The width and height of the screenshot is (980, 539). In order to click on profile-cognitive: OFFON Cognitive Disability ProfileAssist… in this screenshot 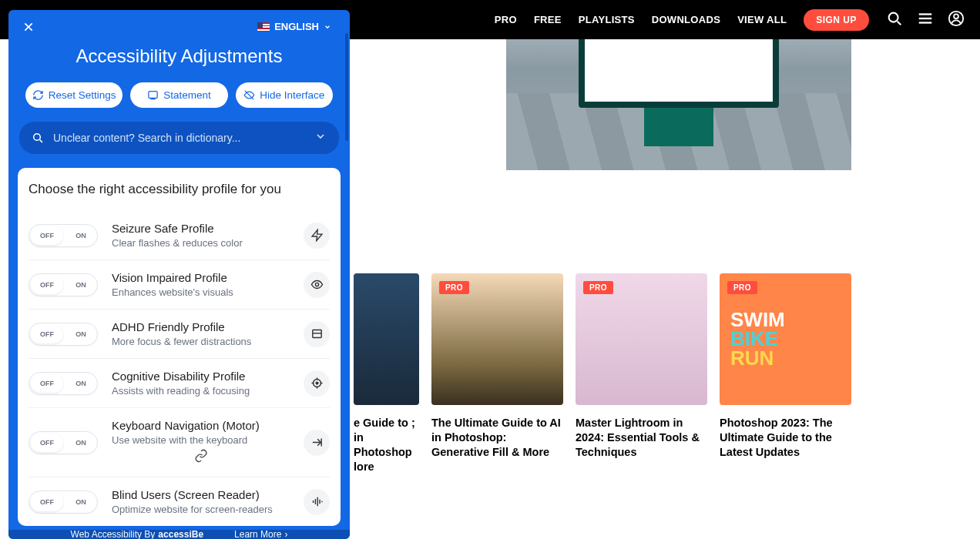, I will do `click(179, 383)`.